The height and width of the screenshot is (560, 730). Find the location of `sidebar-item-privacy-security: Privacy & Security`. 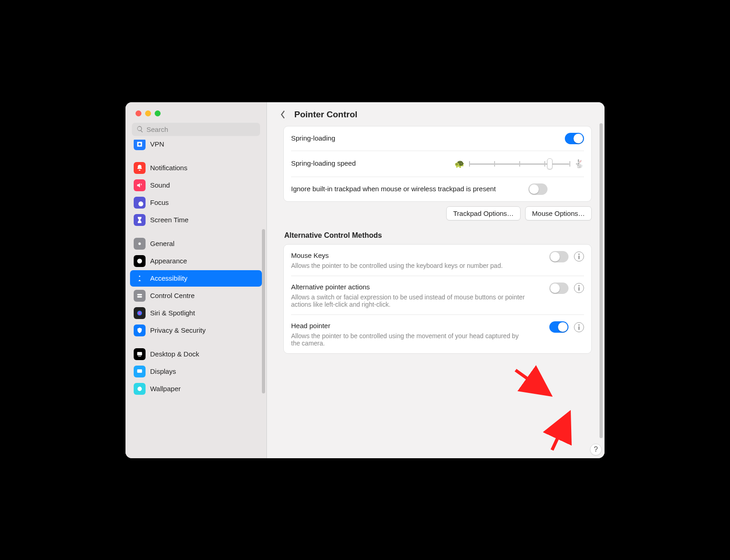

sidebar-item-privacy-security: Privacy & Security is located at coordinates (196, 330).